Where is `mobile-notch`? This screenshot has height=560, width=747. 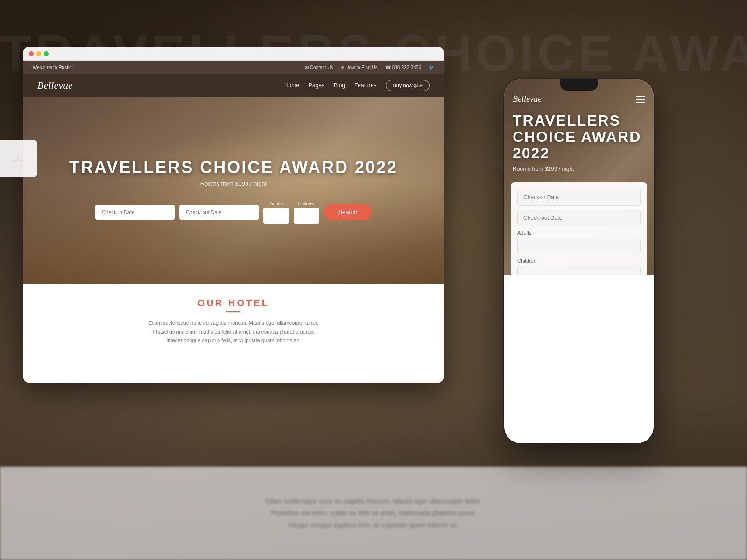 mobile-notch is located at coordinates (579, 85).